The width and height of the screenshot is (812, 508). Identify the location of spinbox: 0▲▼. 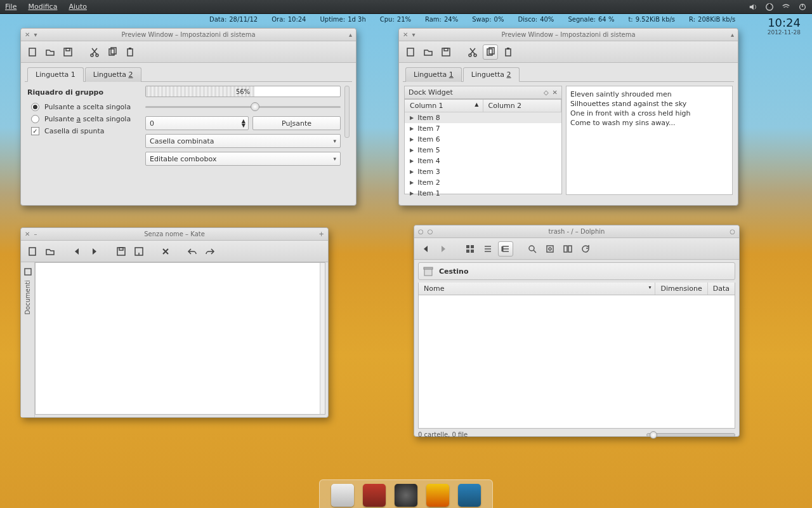
(197, 123).